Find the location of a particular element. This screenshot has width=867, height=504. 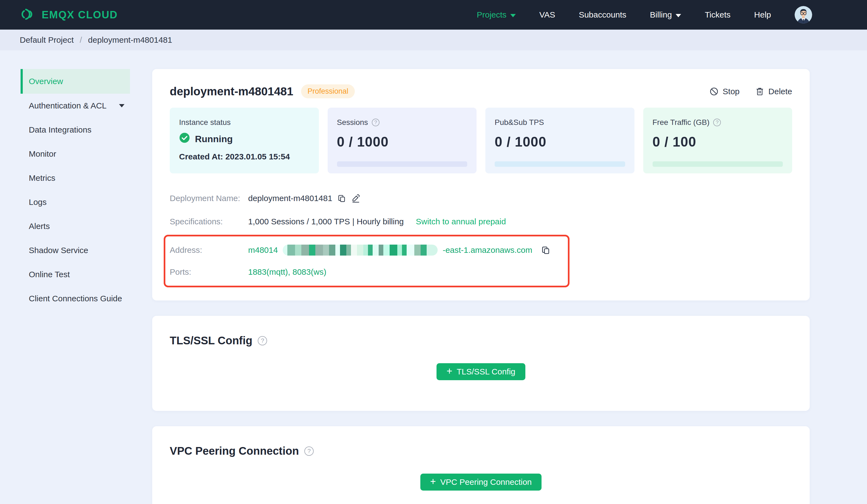

top-navbar: EMQX CLOUD Projects VAS Subaccounts Bill… is located at coordinates (434, 15).